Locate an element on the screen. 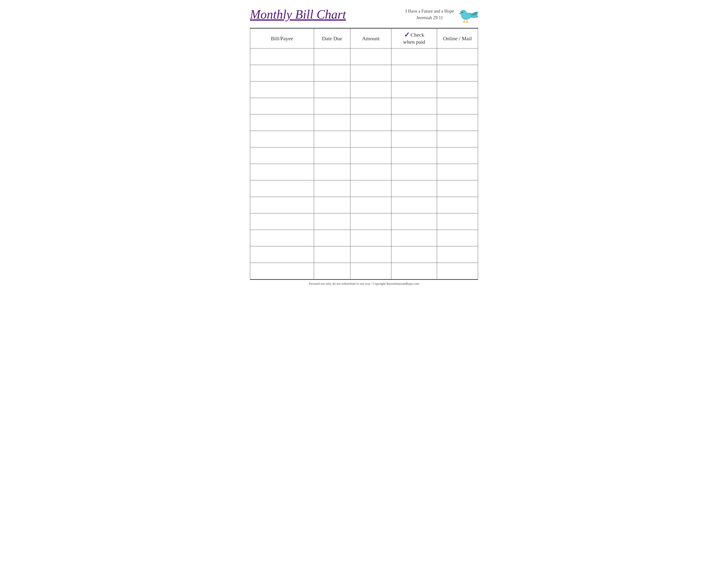  bird-icon is located at coordinates (467, 15).